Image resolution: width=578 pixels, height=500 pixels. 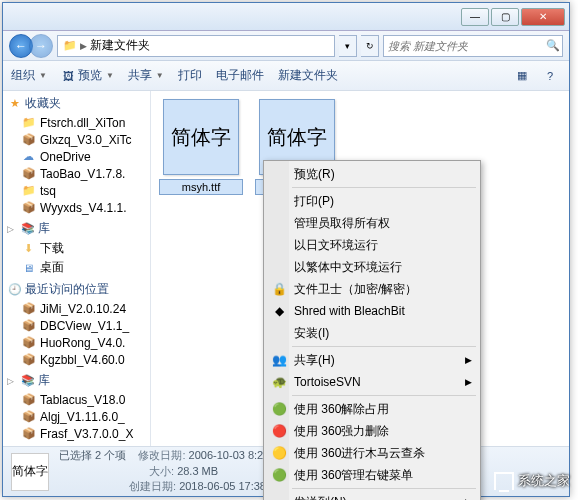 What do you see at coordinates (372, 360) in the screenshot?
I see `menu-item: 👥共享(H)▶` at bounding box center [372, 360].